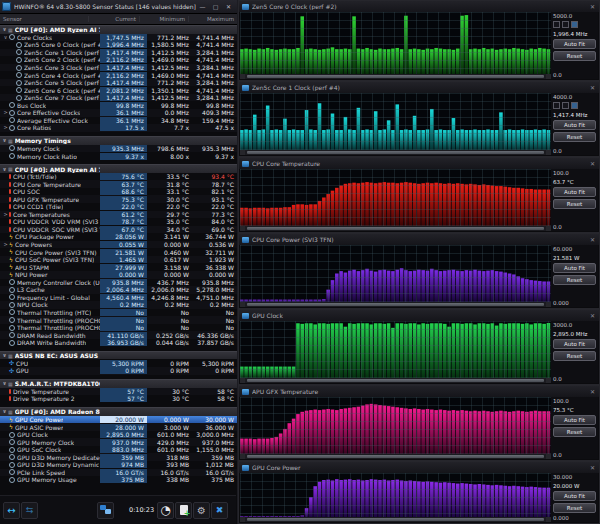 The height and width of the screenshot is (524, 600). Describe the element at coordinates (118, 68) in the screenshot. I see `sensor-row: Zen5c Core 3 Clock (perf #4)1,417.4 MHz1…` at that location.